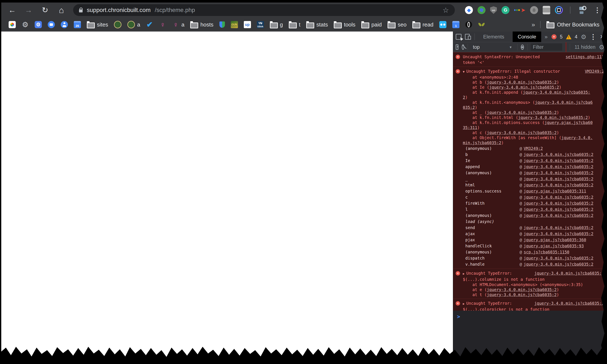 This screenshot has height=364, width=607. I want to click on device-toolbar-icon, so click(467, 37).